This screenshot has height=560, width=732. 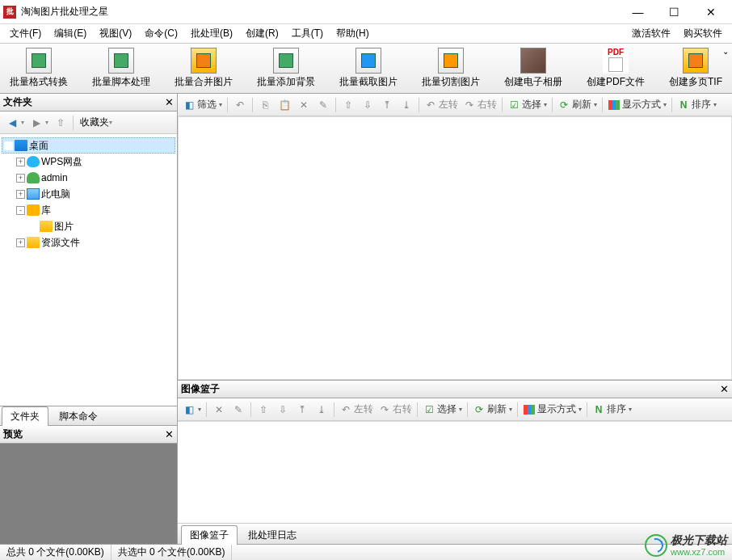 I want to click on sort-icon: N, so click(x=684, y=105).